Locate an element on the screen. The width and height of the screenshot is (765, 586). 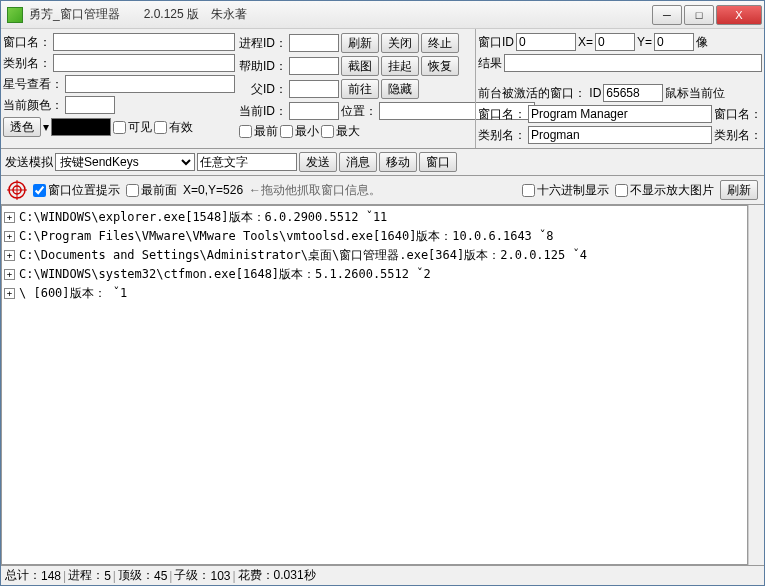
mouse-label: 鼠标当前位 is located at coordinates (695, 94).